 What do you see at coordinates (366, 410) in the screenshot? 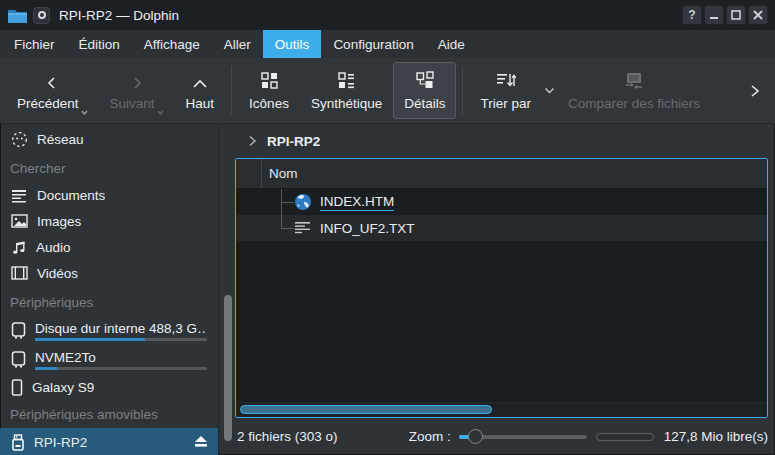
I see `horizontal-scrollbar-thumb` at bounding box center [366, 410].